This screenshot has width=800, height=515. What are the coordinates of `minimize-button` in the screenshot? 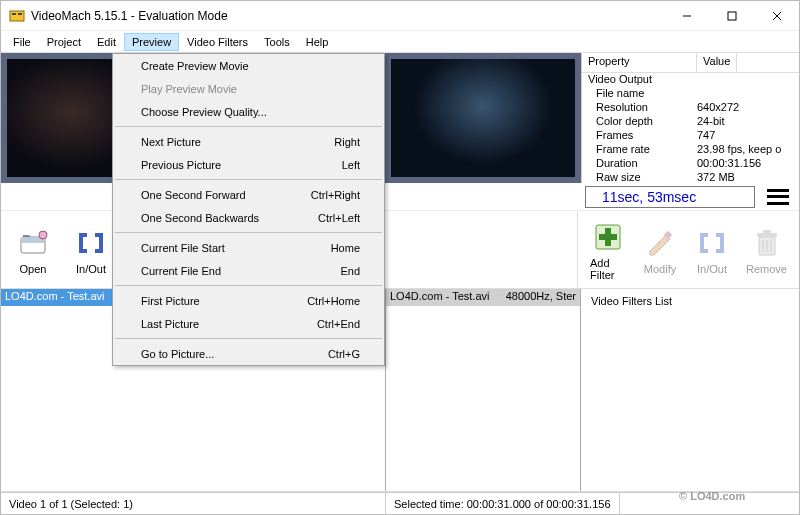 It's located at (686, 16).